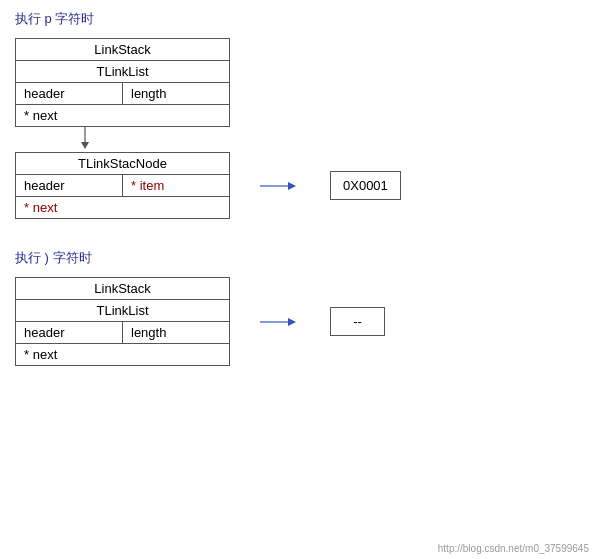 The height and width of the screenshot is (559, 599). I want to click on linkstack-box-1: LinkStack TLinkList header length * next, so click(122, 82).